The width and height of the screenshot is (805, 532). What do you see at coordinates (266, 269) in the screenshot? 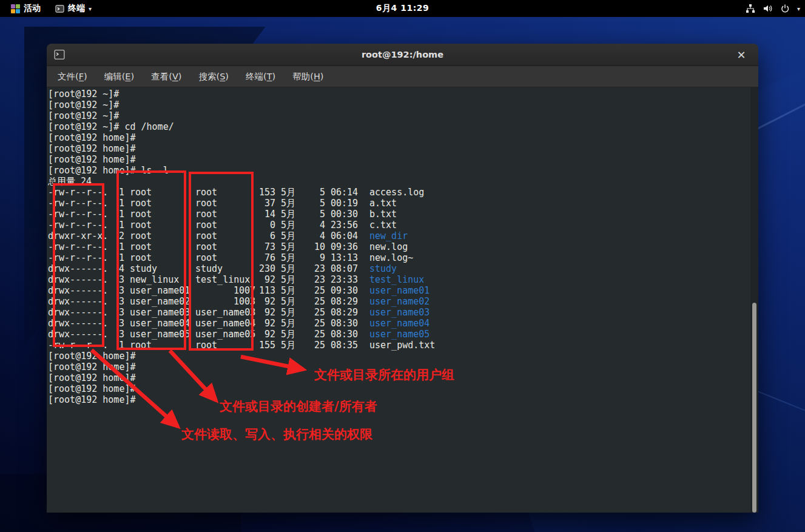
I see `ls-col-size: 230` at bounding box center [266, 269].